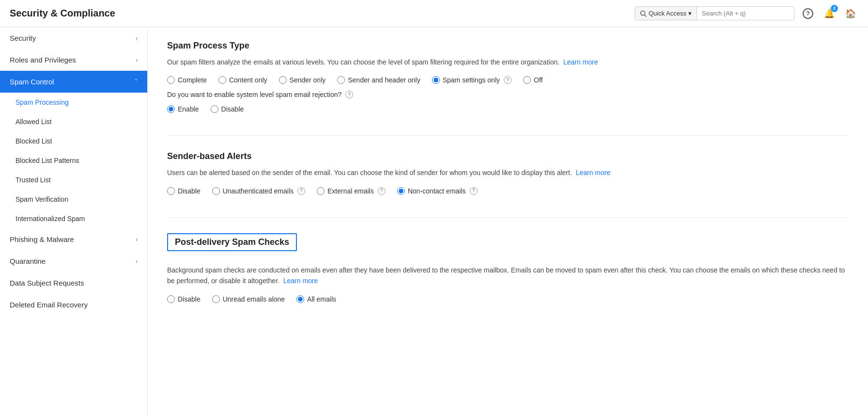 This screenshot has width=868, height=417. Describe the element at coordinates (746, 14) in the screenshot. I see `header-right: Quick Access ▾ ? 🔔 2 🏠` at that location.